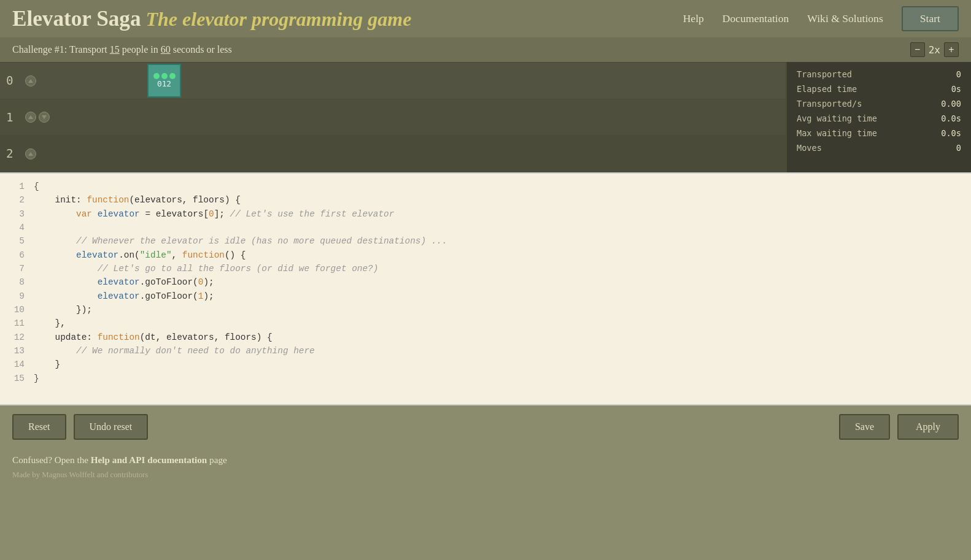 This screenshot has width=971, height=560. I want to click on floor-0-buttons, so click(31, 81).